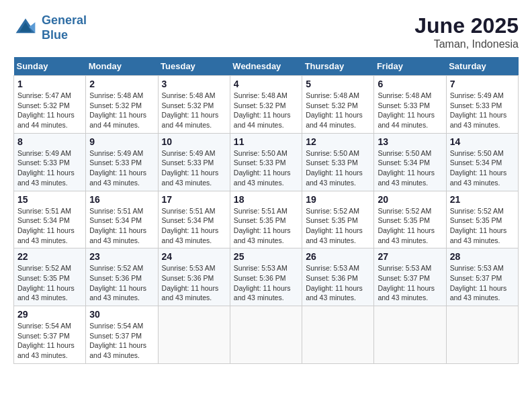  I want to click on day-number: 12, so click(338, 142).